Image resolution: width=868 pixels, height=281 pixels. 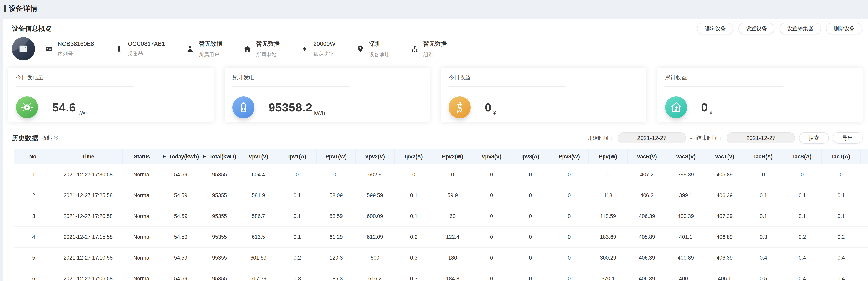 What do you see at coordinates (336, 195) in the screenshot?
I see `table-cell: 58.09` at bounding box center [336, 195].